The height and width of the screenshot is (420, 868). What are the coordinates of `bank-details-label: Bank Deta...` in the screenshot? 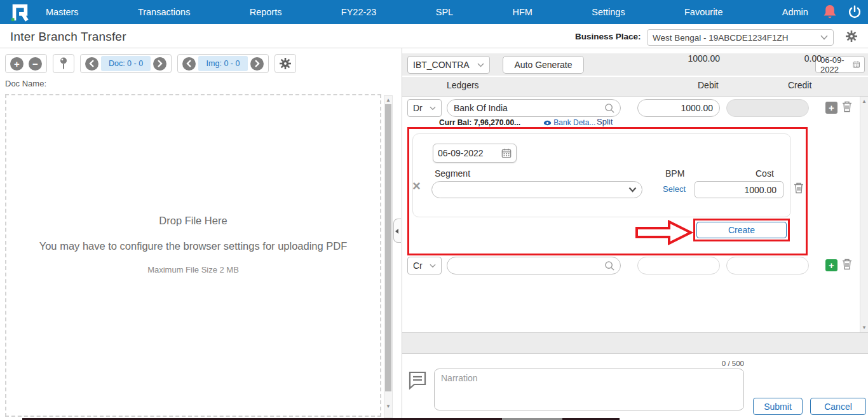 It's located at (574, 123).